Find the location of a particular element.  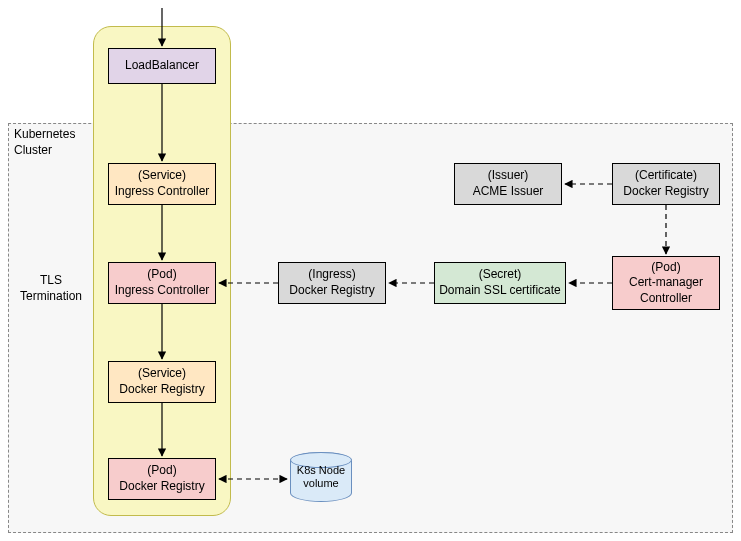

text: TLS Termination is located at coordinates (51, 288).